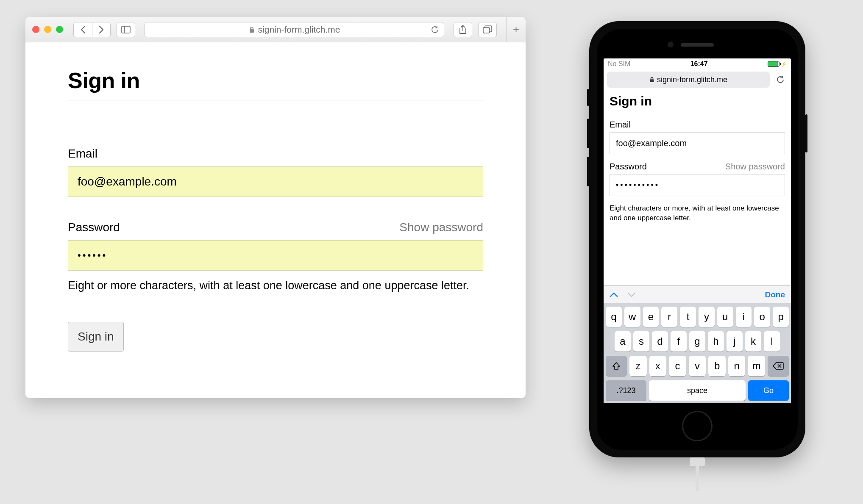 The width and height of the screenshot is (863, 504). What do you see at coordinates (276, 257) in the screenshot?
I see `password-field-group: Password Show password Eight or more cha…` at bounding box center [276, 257].